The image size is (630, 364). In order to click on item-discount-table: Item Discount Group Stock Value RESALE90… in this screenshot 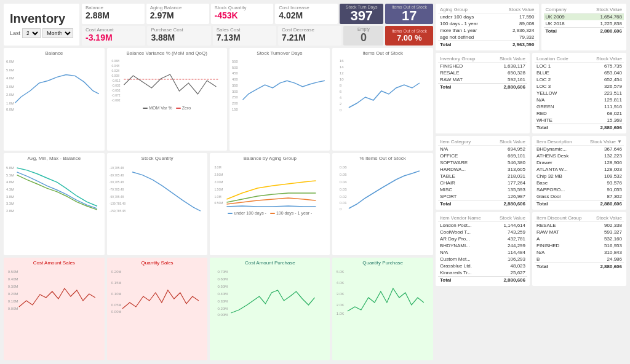, I will do `click(580, 249)`.